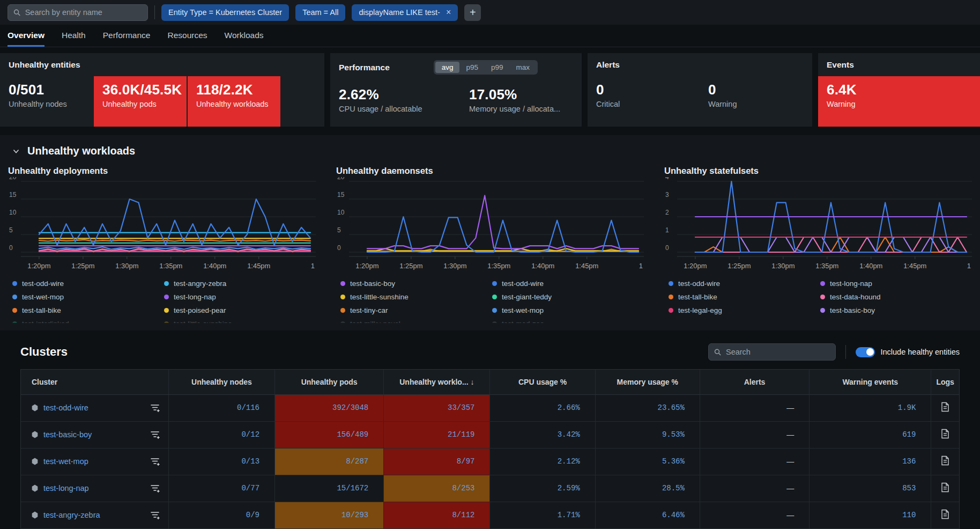 This screenshot has width=980, height=529. I want to click on percentile-option-p99: p99, so click(498, 68).